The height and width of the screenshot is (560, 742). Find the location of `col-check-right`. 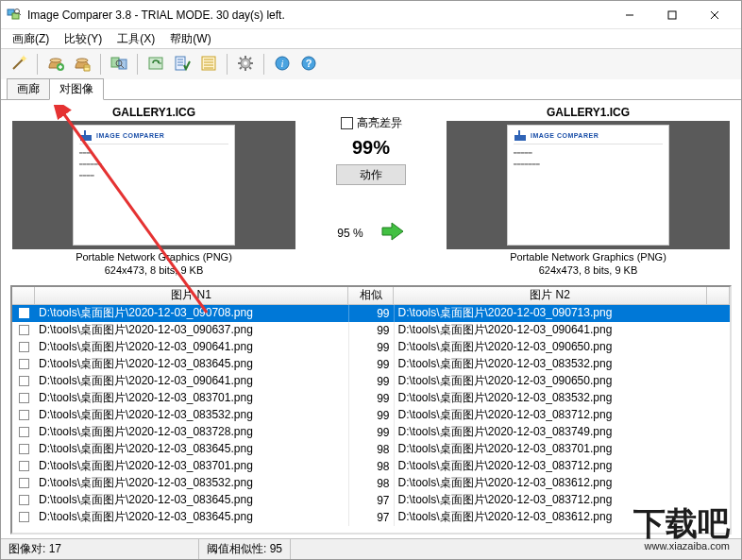

col-check-right is located at coordinates (718, 296).